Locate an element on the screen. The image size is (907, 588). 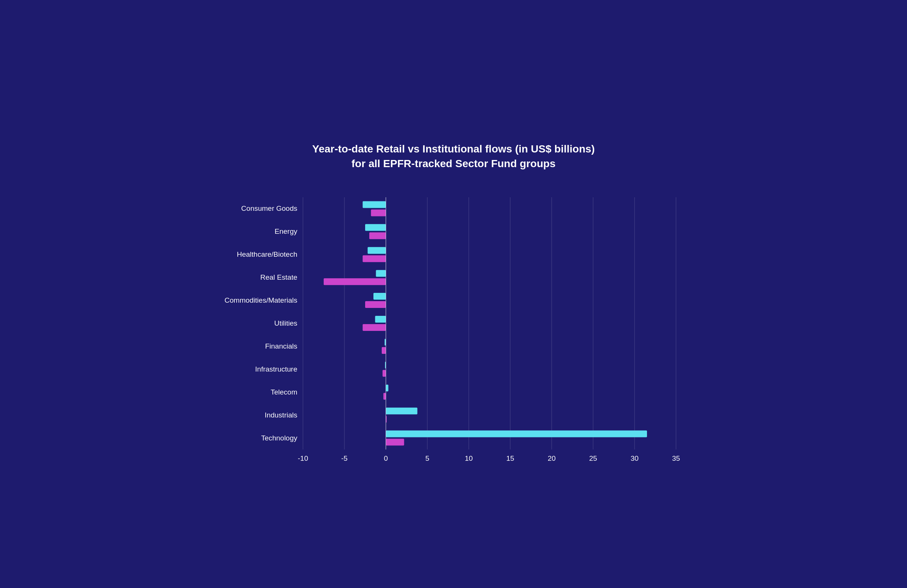
svg-text: Healthcare/Biotech is located at coordinates (267, 254).